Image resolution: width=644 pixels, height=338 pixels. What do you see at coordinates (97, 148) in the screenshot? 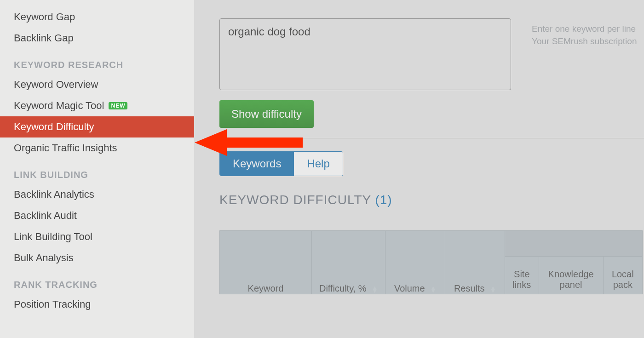
I see `sidebar-item-organic-traffic-insights: Organic Traffic Insights` at bounding box center [97, 148].